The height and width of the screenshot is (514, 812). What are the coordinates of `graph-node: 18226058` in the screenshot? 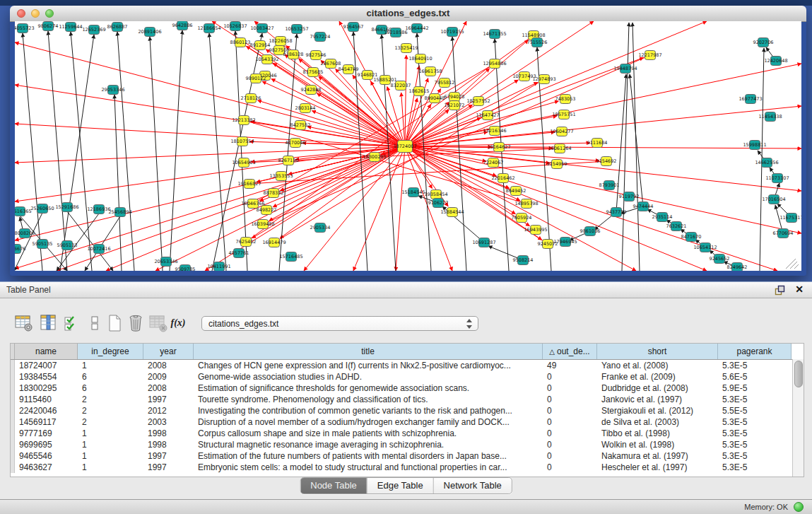 It's located at (280, 41).